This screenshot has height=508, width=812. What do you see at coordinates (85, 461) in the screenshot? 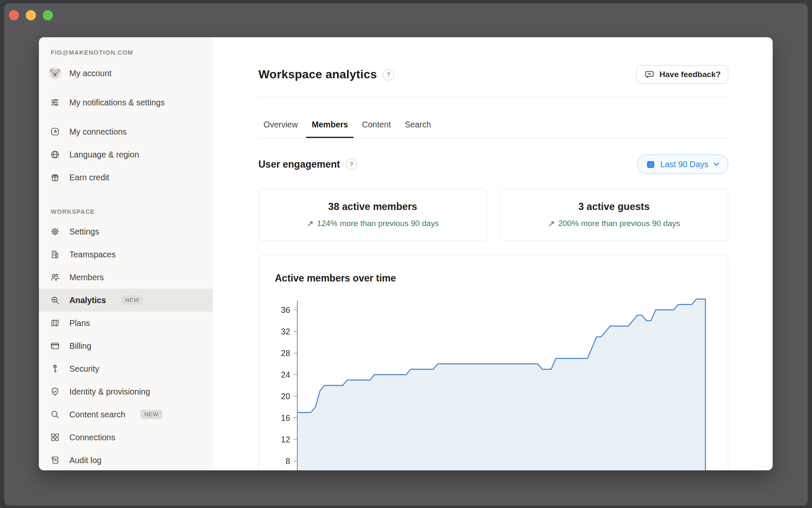
I see `sidebar-item-label: Audit log` at bounding box center [85, 461].